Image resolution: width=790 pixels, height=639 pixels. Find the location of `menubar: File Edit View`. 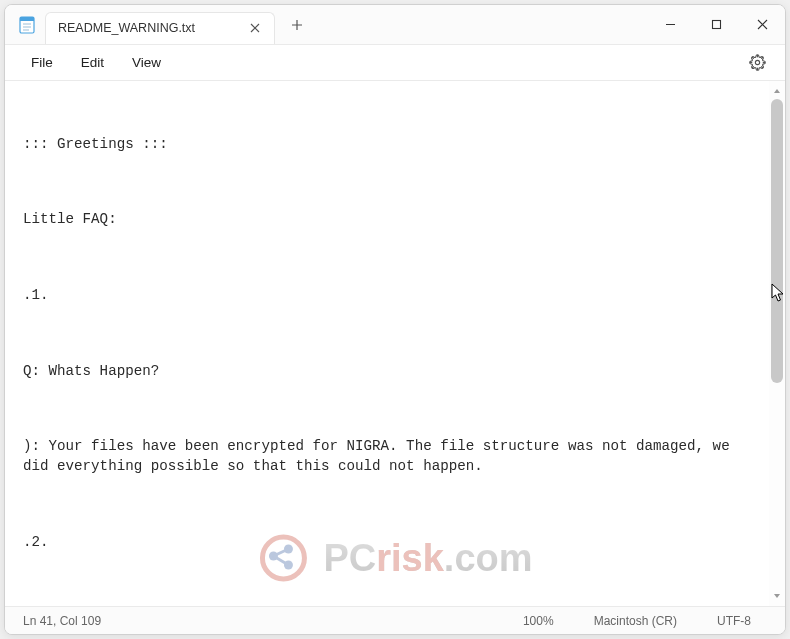

menubar: File Edit View is located at coordinates (395, 63).